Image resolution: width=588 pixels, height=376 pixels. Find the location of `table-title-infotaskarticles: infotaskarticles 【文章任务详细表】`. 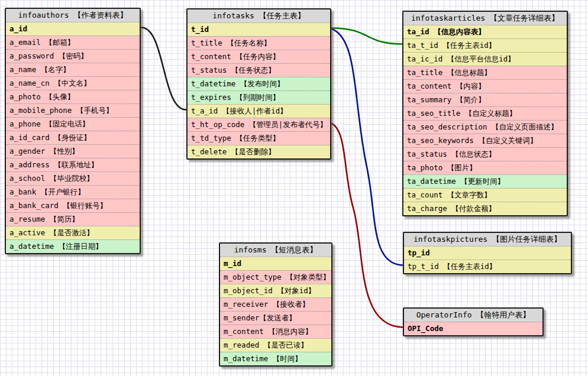

table-title-infotaskarticles: infotaskarticles 【文章任务详细表】 is located at coordinates (485, 18).